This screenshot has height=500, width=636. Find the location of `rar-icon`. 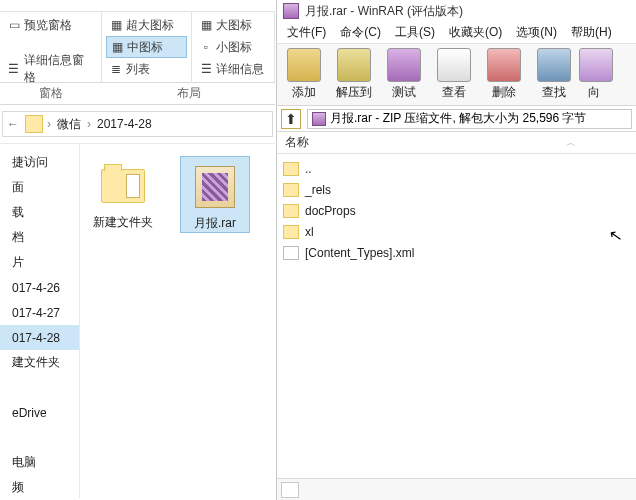

rar-icon is located at coordinates (215, 187).